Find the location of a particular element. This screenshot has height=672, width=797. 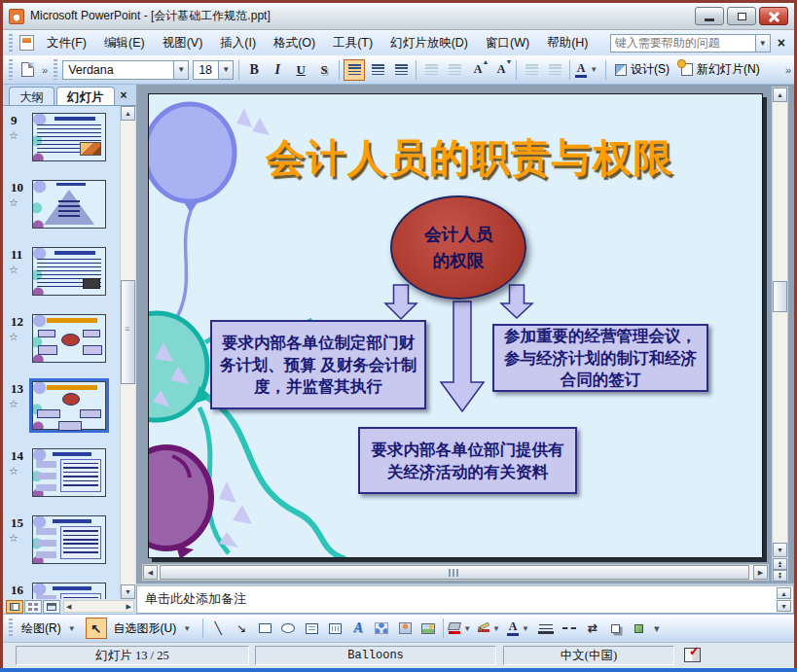

menu-item: 文件(F) is located at coordinates (66, 43).